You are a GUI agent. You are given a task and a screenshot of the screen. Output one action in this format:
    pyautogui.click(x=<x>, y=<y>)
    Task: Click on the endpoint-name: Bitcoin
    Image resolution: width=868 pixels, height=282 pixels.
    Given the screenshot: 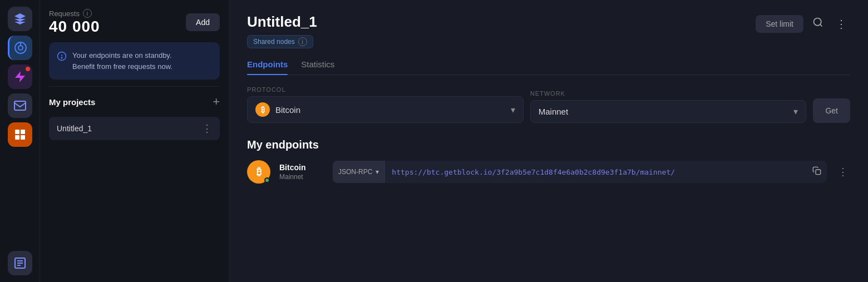 What is the action you would take?
    pyautogui.click(x=302, y=167)
    